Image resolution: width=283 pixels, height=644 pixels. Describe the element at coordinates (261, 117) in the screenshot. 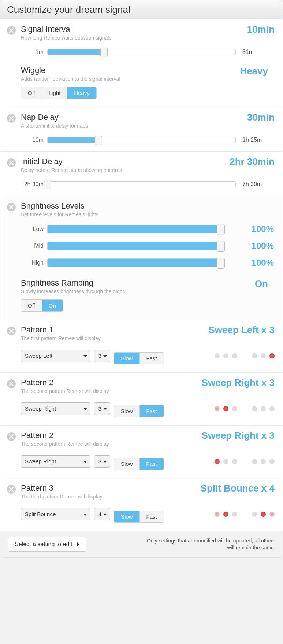

I see `nap-delay-value: 30min` at that location.